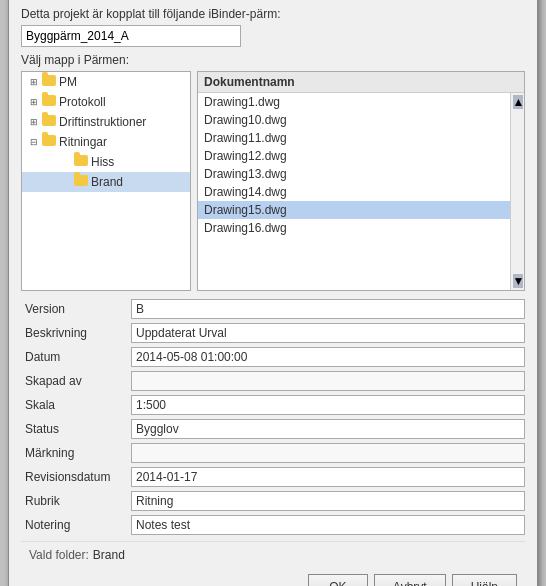 The height and width of the screenshot is (586, 546). What do you see at coordinates (109, 555) in the screenshot?
I see `status-value: Brand` at bounding box center [109, 555].